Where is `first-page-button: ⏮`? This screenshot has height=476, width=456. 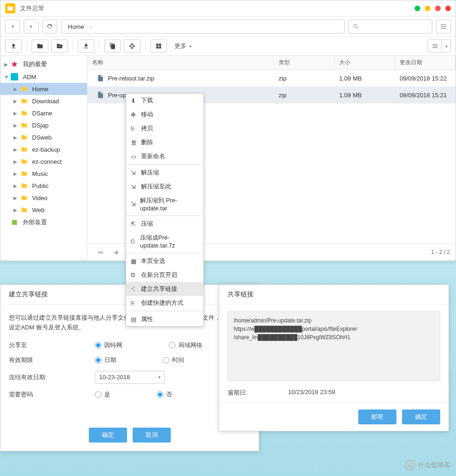
first-page-button: ⏮ is located at coordinates (101, 252).